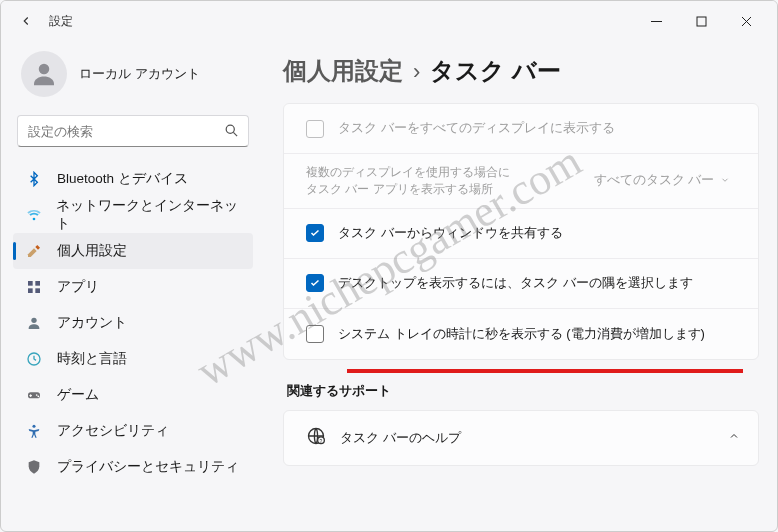  What do you see at coordinates (315, 129) in the screenshot?
I see `checkbox-show-all-displays` at bounding box center [315, 129].